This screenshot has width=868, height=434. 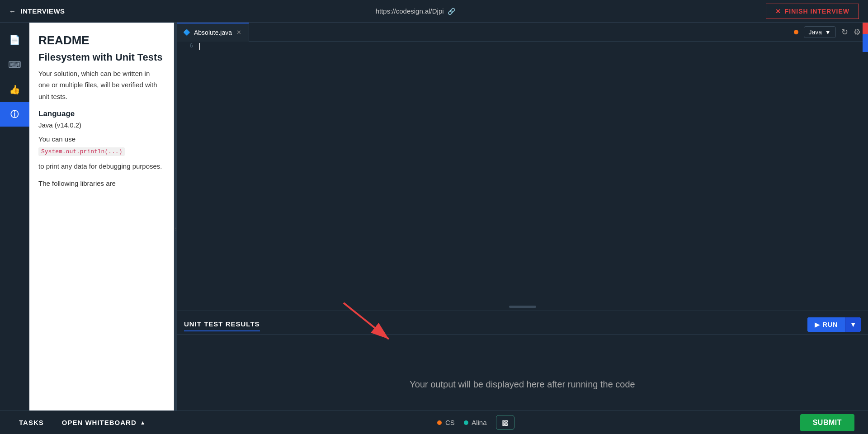 I want to click on interviews-label: INTERVIEWS, so click(x=43, y=11).